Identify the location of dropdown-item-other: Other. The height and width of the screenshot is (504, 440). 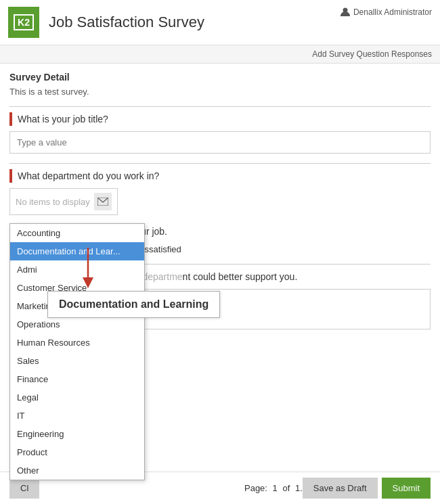
(77, 471).